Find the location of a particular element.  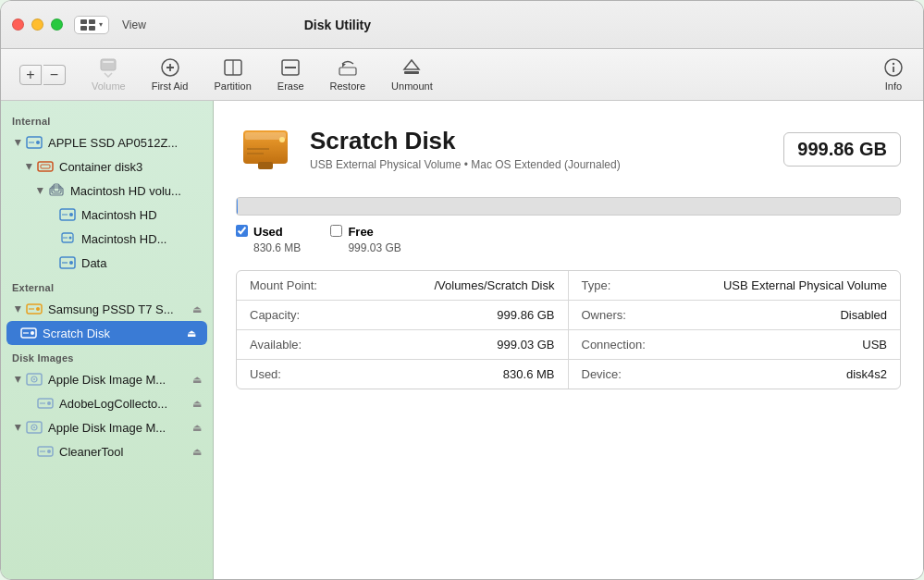

remove-volume-button: − is located at coordinates (55, 75).